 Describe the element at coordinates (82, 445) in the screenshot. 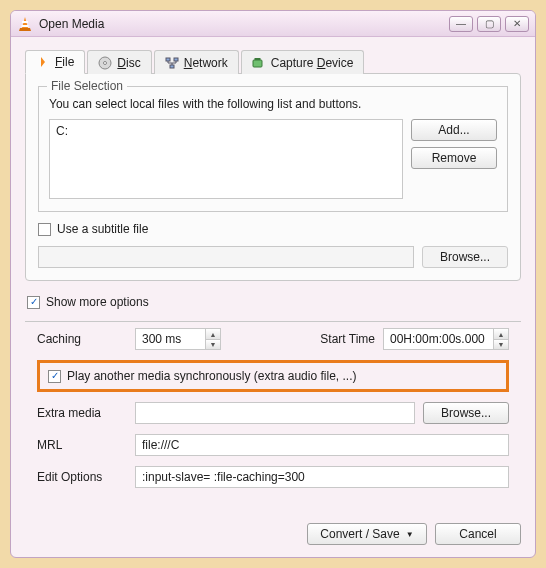

I see `mrl-label: MRL` at that location.